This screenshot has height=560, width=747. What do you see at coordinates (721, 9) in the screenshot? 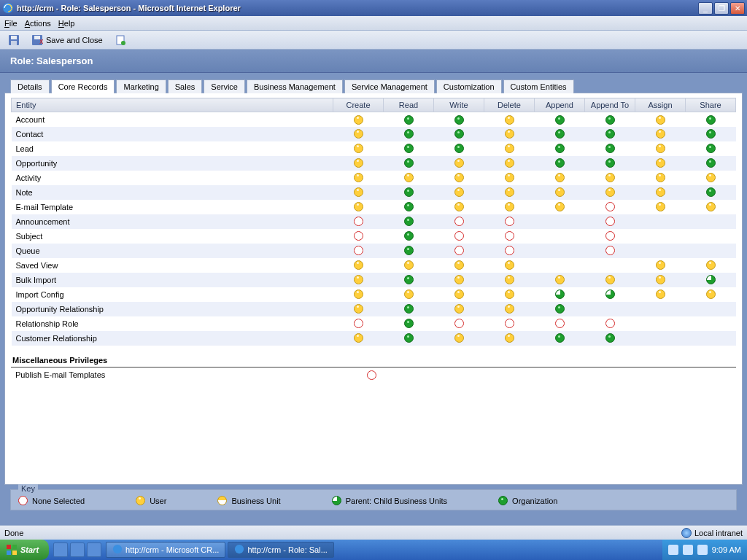
I see `restore-button: ❐` at bounding box center [721, 9].